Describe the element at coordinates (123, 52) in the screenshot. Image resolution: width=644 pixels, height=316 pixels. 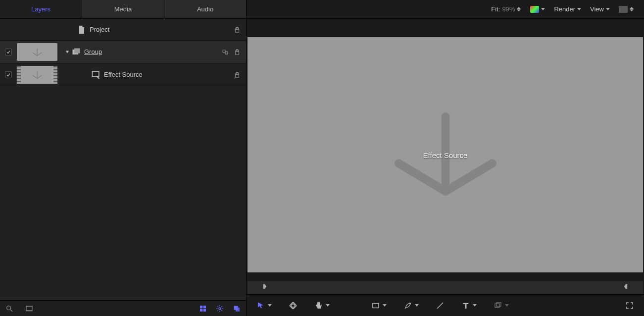
I see `row-group: Group` at that location.